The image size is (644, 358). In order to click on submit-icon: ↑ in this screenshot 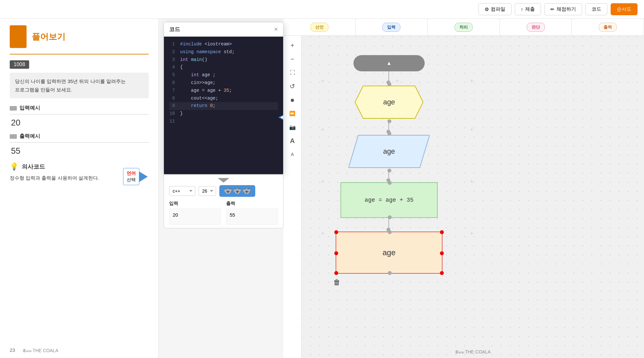, I will do `click(522, 9)`.